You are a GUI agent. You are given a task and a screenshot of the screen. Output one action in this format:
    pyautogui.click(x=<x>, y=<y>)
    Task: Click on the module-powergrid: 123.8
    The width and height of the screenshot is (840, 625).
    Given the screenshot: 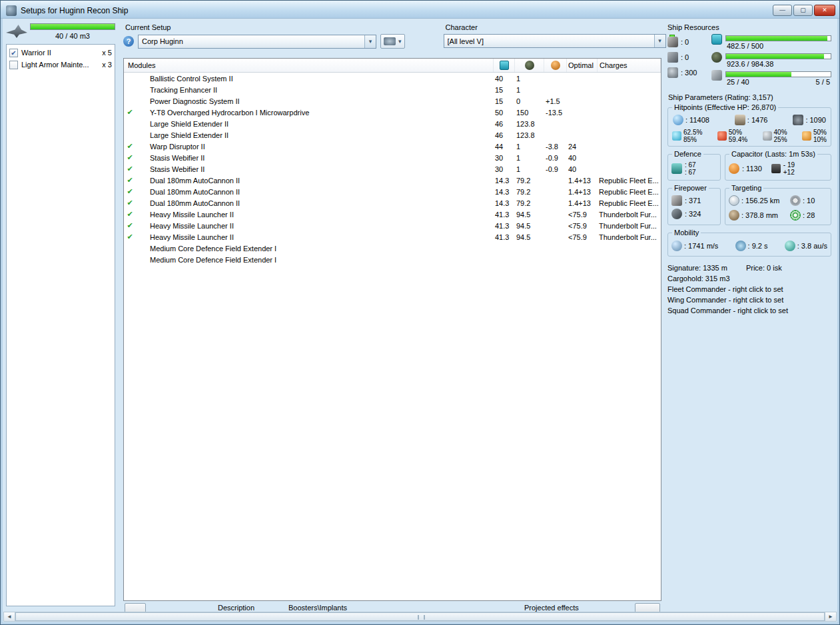 What is the action you would take?
    pyautogui.click(x=530, y=135)
    